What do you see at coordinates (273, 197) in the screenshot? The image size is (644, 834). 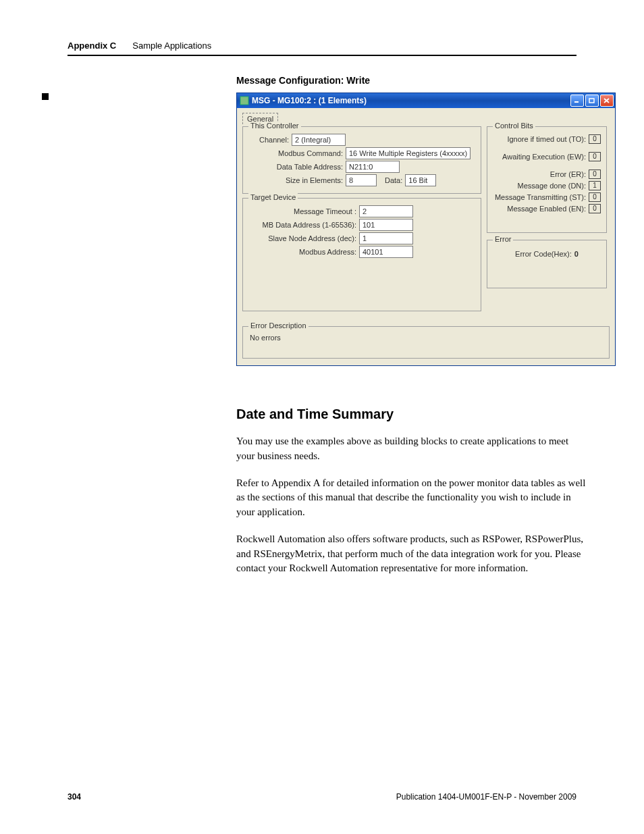 I see `target-device-legend: Target Device` at bounding box center [273, 197].